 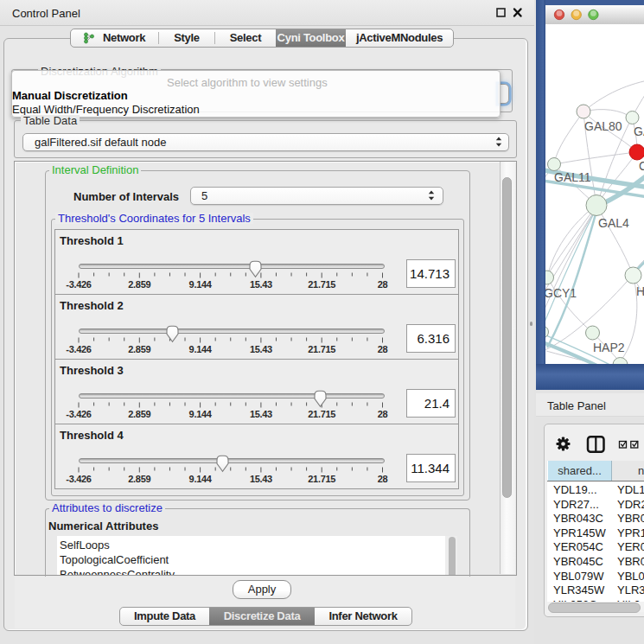 What do you see at coordinates (561, 293) in the screenshot?
I see `svg-text: GCY1` at bounding box center [561, 293].